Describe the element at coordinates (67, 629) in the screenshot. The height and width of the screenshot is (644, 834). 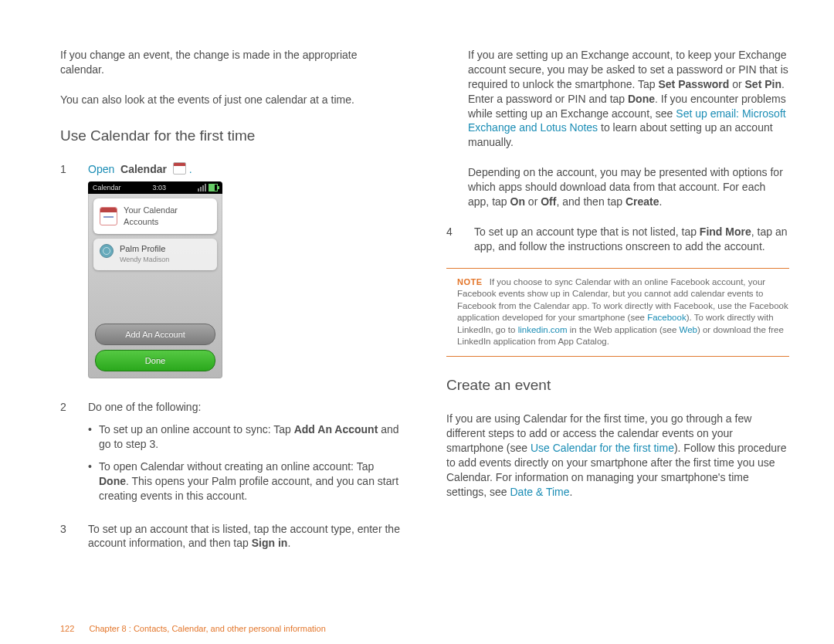
I see `page-number: 122` at that location.